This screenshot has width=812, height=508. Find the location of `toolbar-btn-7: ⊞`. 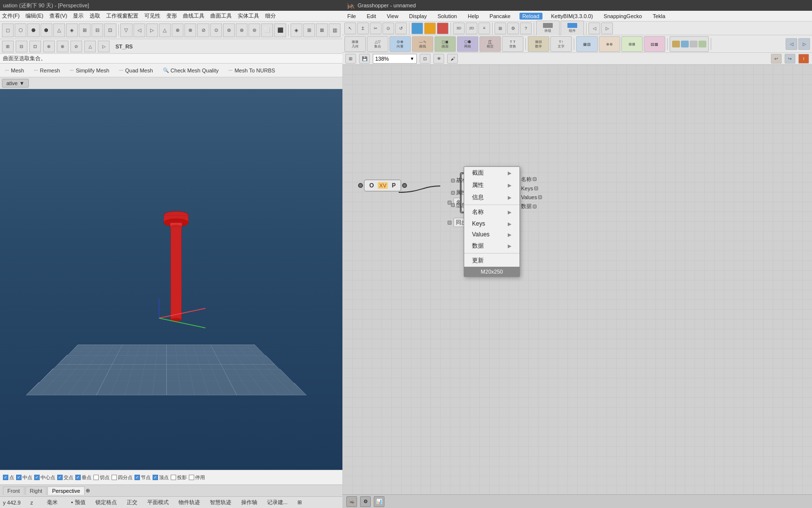

toolbar-btn-7: ⊞ is located at coordinates (85, 30).